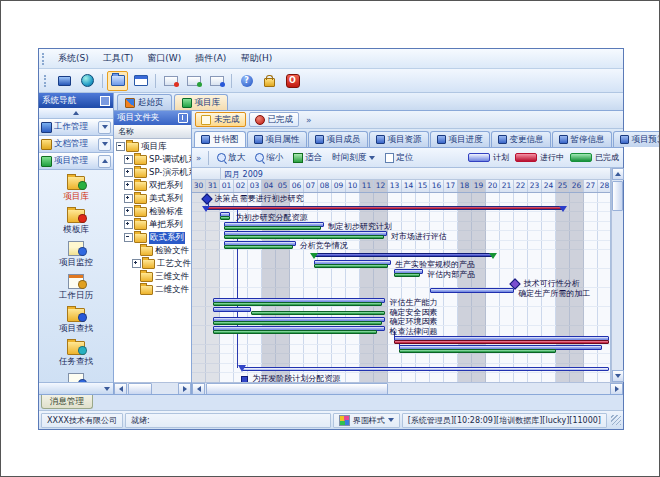 The image size is (660, 477). I want to click on tab-message-management: 消息管理, so click(67, 402).